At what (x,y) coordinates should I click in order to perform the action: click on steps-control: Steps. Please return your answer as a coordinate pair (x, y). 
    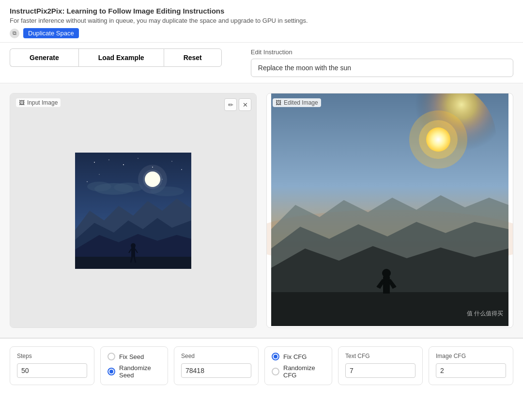
    Looking at the image, I should click on (52, 366).